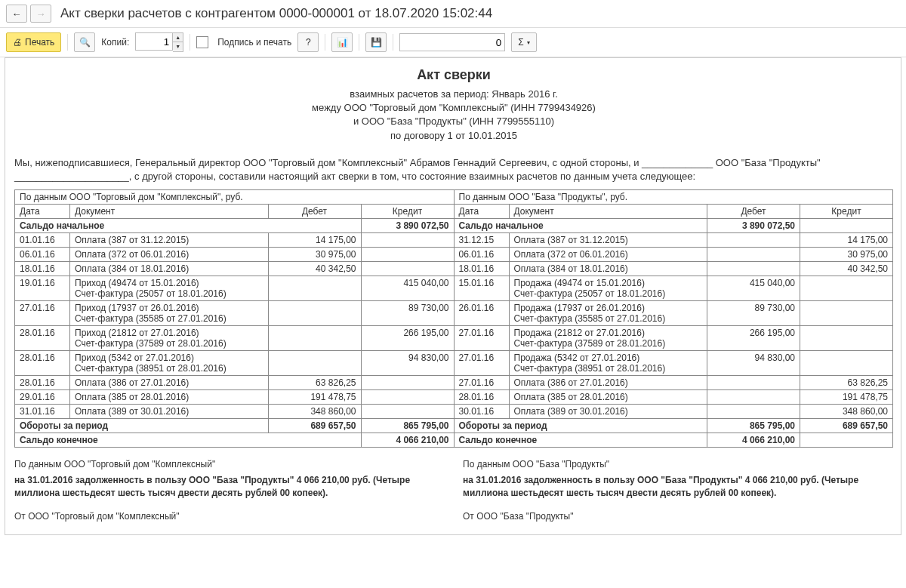  What do you see at coordinates (343, 42) in the screenshot?
I see `export-icon: 📊` at bounding box center [343, 42].